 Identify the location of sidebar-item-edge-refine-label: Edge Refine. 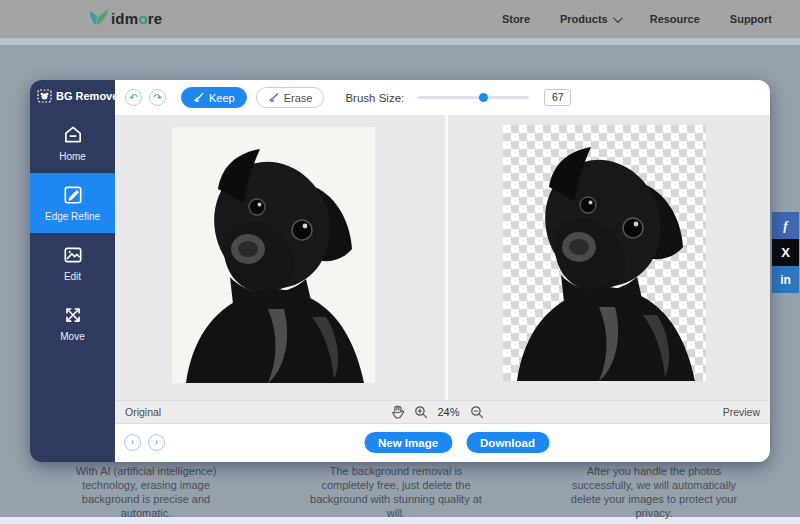
(72, 216).